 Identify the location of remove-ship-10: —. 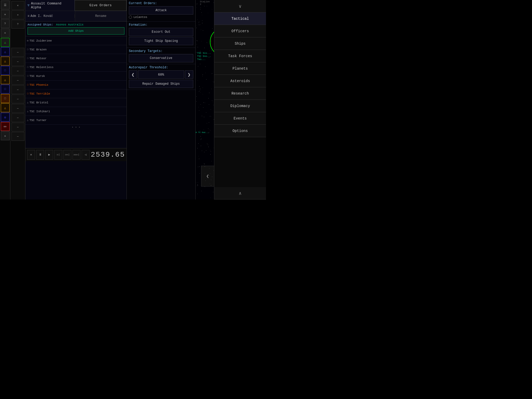
(18, 136).